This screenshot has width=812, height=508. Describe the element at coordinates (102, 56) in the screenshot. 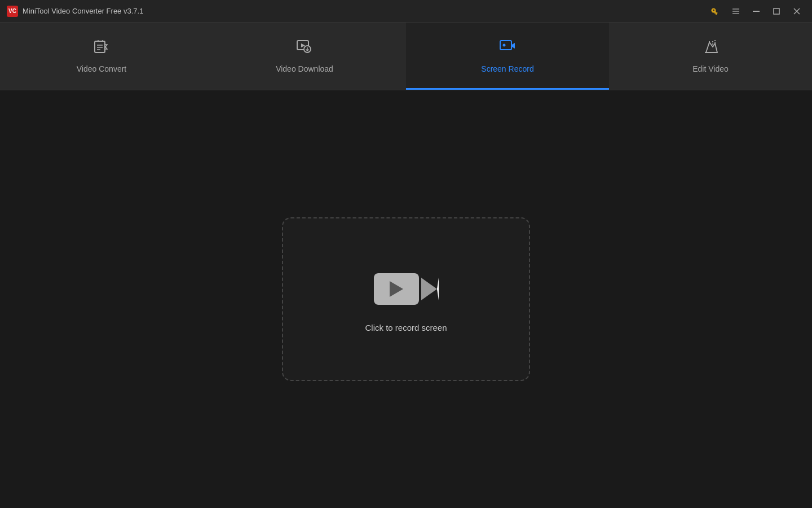

I see `tab-video-convert: Video Convert` at that location.